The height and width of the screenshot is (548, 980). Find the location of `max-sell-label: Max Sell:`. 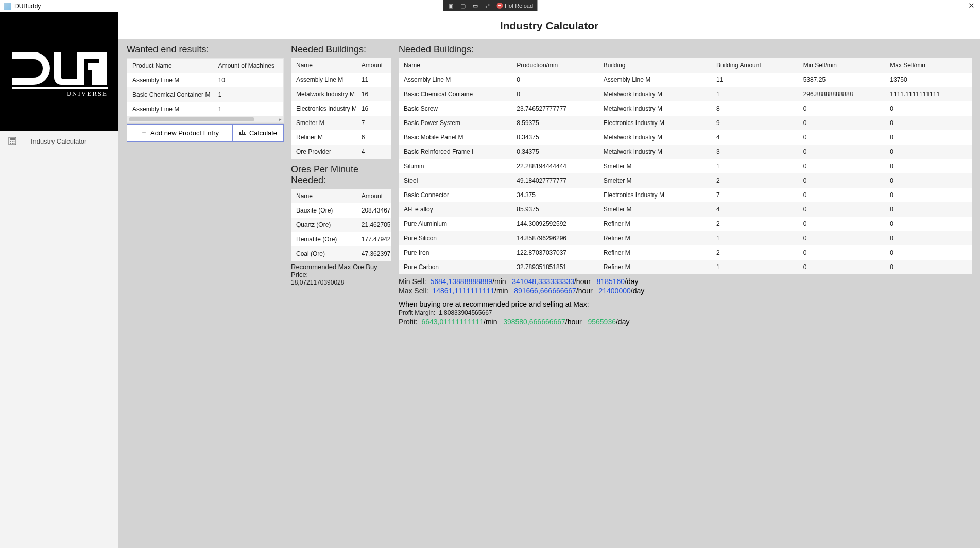

max-sell-label: Max Sell: is located at coordinates (414, 291).